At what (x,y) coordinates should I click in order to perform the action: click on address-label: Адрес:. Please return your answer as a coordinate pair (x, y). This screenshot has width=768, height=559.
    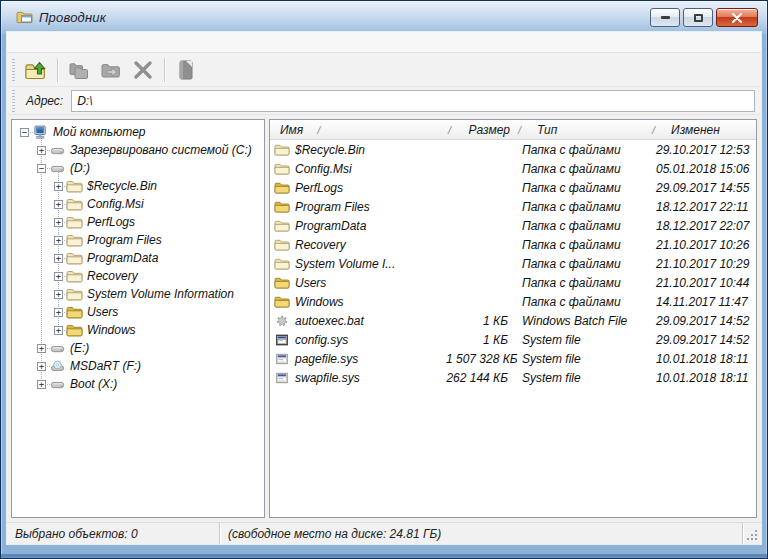
    Looking at the image, I should click on (44, 101).